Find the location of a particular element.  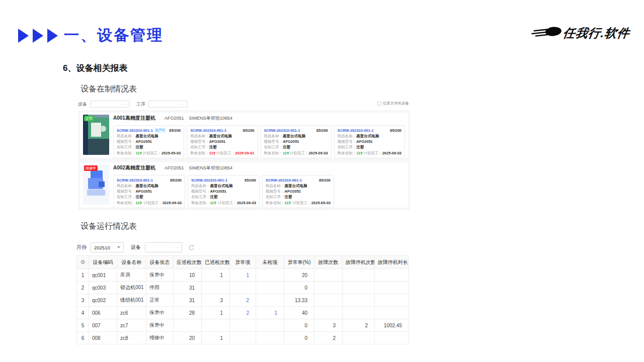

due-label: 计划完工： is located at coordinates (227, 203).